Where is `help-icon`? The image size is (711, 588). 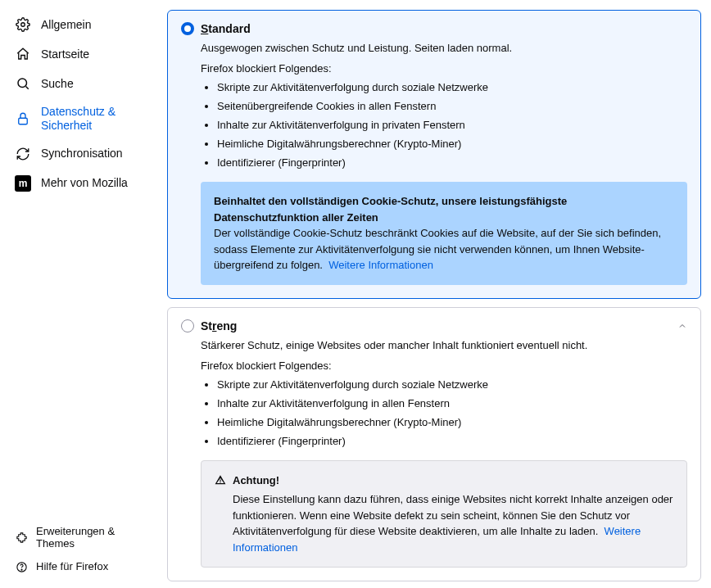
help-icon is located at coordinates (21, 567).